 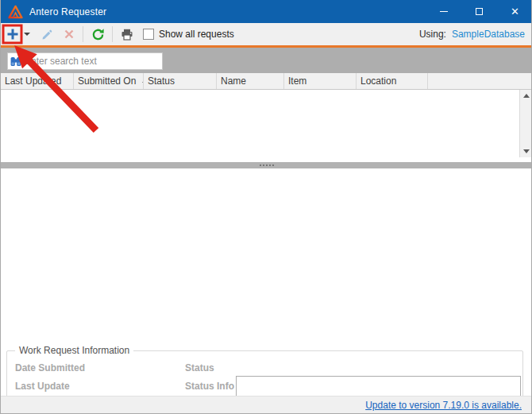 I want to click on show-all-requests-checkbox, so click(x=148, y=34).